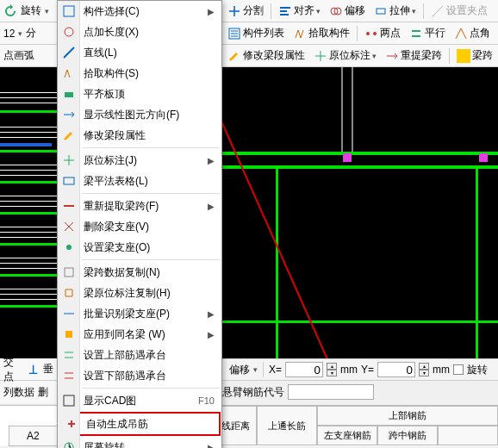 The height and width of the screenshot is (448, 498). Describe the element at coordinates (28, 34) in the screenshot. I see `left-toolbar-fragment: 旋转▾ 12▾分 点画弧` at that location.